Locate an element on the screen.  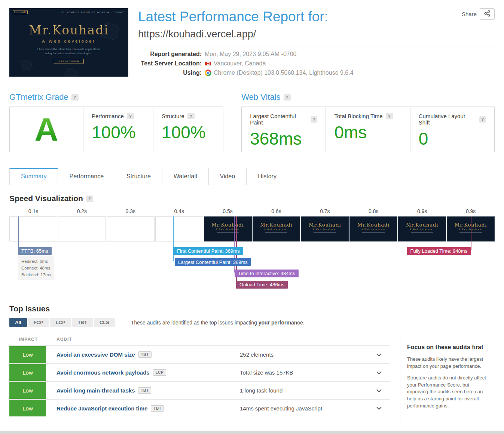
thumbnail-site-title: Mr.Kouhadi is located at coordinates (69, 30).